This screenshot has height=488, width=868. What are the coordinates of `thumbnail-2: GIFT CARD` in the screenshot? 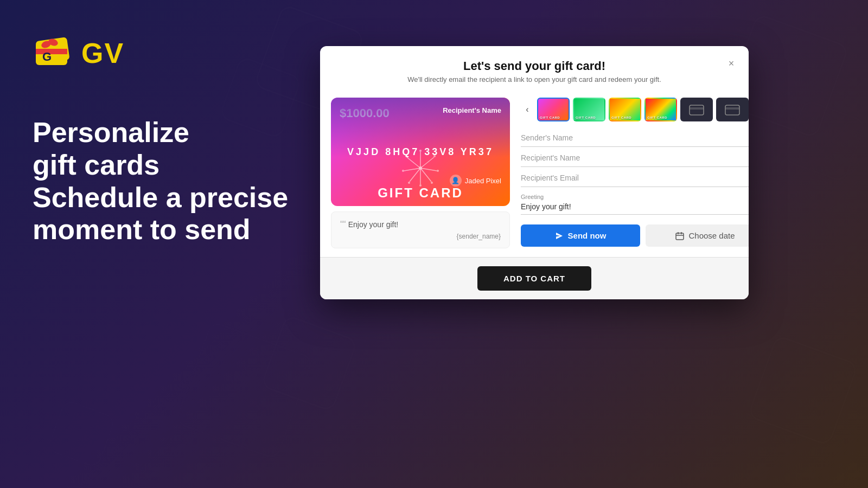 It's located at (589, 110).